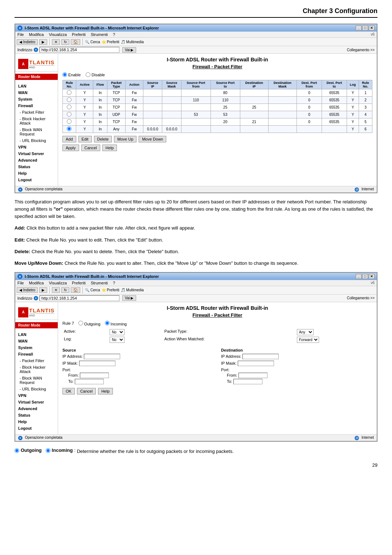  I want to click on help-btn-1: Help, so click(110, 148).